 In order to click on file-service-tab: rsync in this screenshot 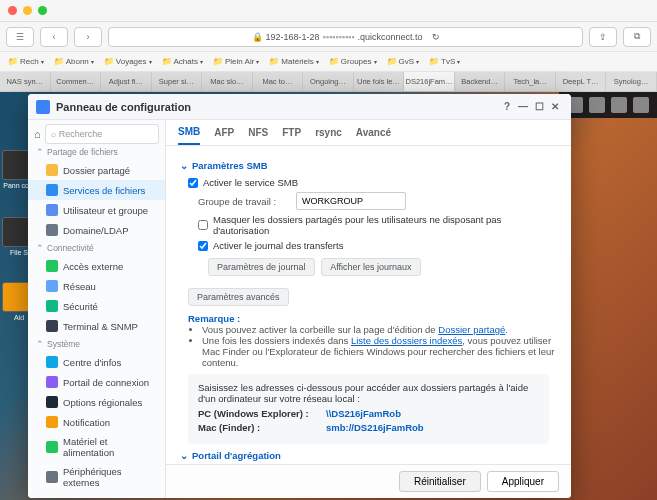, I will do `click(328, 132)`.